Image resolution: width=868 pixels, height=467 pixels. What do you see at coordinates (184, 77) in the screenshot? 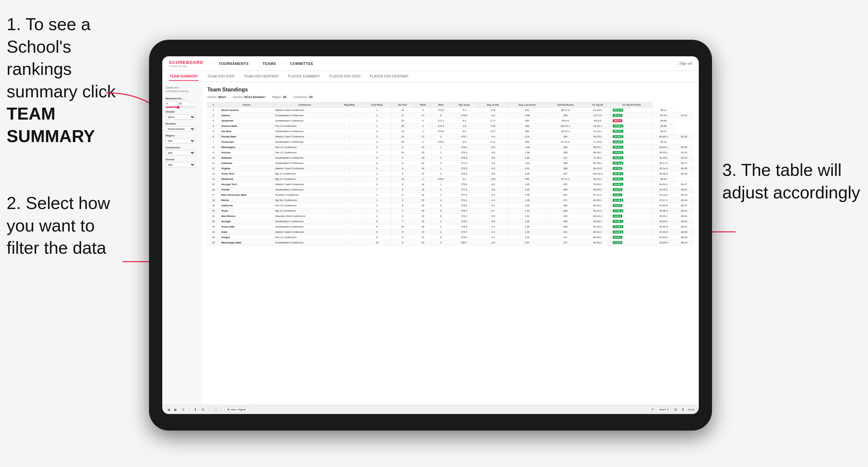
I see `tab-team-summary: TEAM SUMMARY` at bounding box center [184, 77].